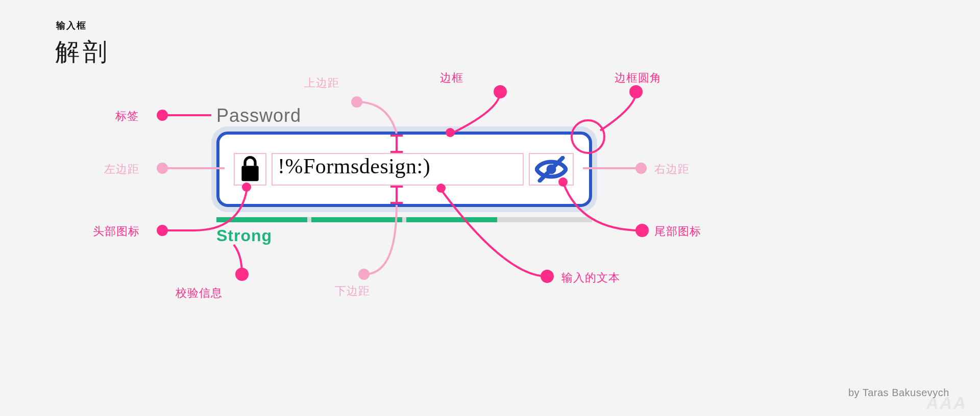  Describe the element at coordinates (116, 231) in the screenshot. I see `callout-leading-icon: 头部图标` at that location.